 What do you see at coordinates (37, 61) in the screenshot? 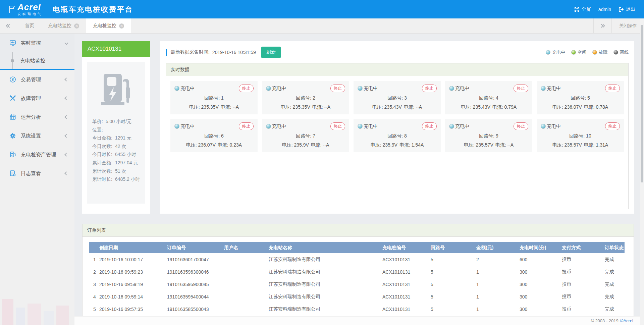
I see `sidebar-item-station-monitor: 充电站监控` at bounding box center [37, 61].